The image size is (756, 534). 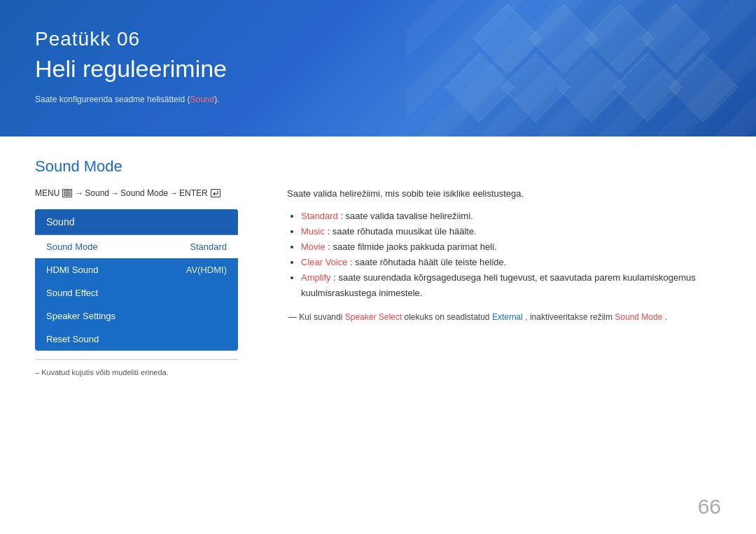 I want to click on highlight-amplify: Amplify, so click(x=316, y=277).